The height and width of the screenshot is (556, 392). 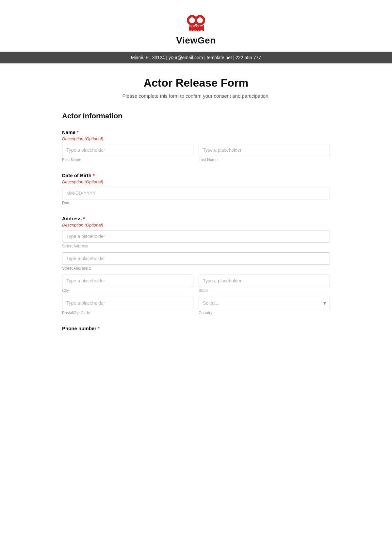 I want to click on postal-country-row: Postal/Zip Code Select... Country, so click(x=196, y=306).